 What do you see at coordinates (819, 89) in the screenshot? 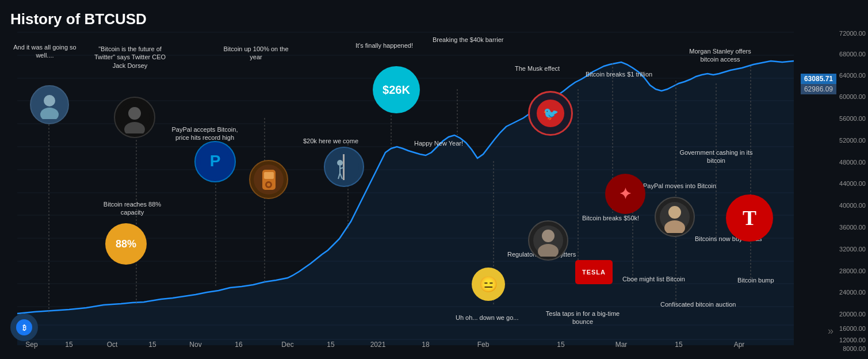
I see `price-secondary: 62986.09` at bounding box center [819, 89].